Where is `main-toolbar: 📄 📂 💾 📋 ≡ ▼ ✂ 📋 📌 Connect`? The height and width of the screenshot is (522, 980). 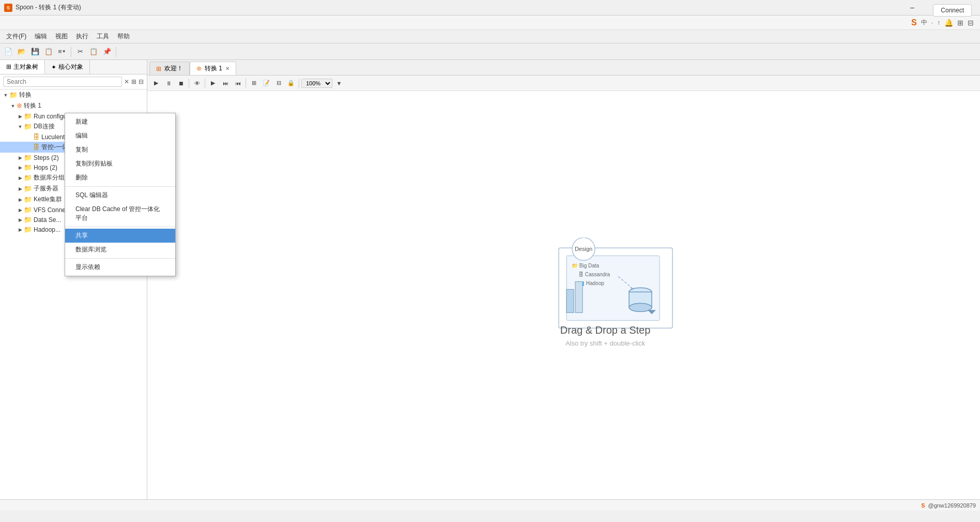
main-toolbar: 📄 📂 💾 📋 ≡ ▼ ✂ 📋 📌 Connect is located at coordinates (490, 52).